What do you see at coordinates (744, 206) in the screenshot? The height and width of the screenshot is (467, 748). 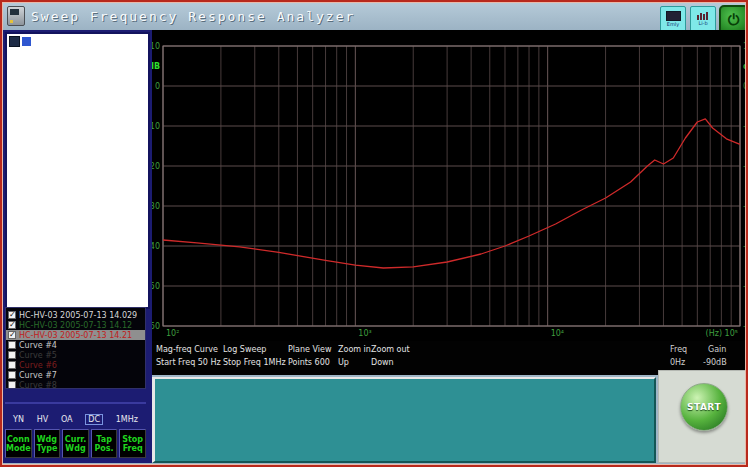 I see `y-tick-label-right: -30` at bounding box center [744, 206].